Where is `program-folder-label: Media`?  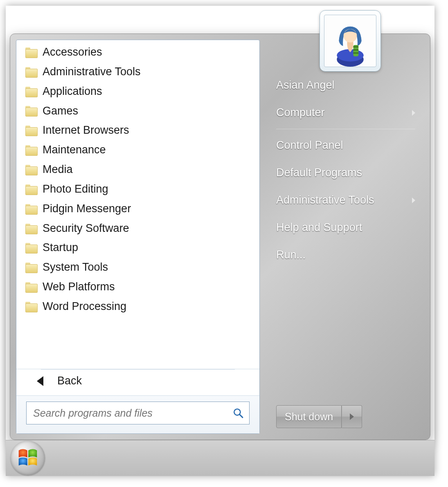
program-folder-label: Media is located at coordinates (58, 170).